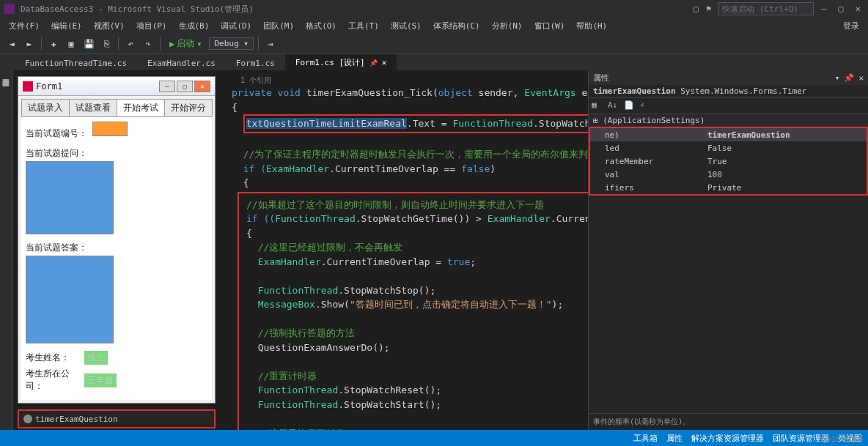 This screenshot has width=868, height=446. What do you see at coordinates (457, 26) in the screenshot?
I see `menu-arch: 体系结构(C)` at bounding box center [457, 26].